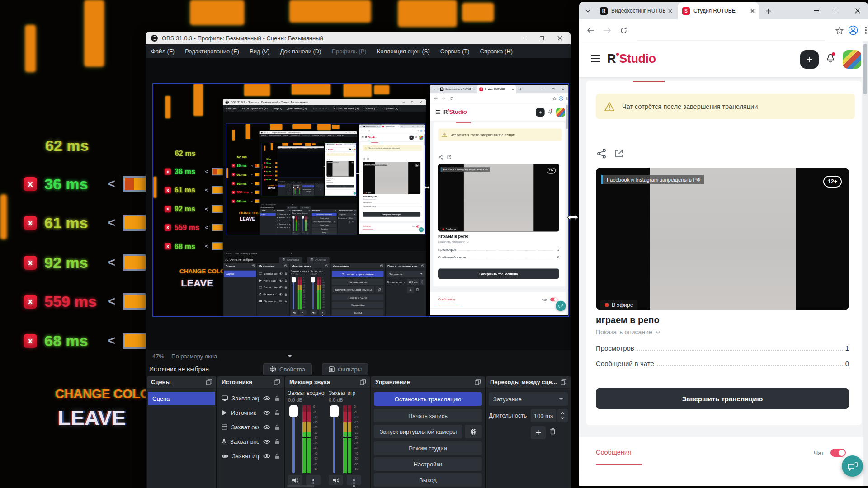 The image size is (868, 488). Describe the element at coordinates (528, 382) in the screenshot. I see `transitions-dock-header: Переходы между сце...` at that location.